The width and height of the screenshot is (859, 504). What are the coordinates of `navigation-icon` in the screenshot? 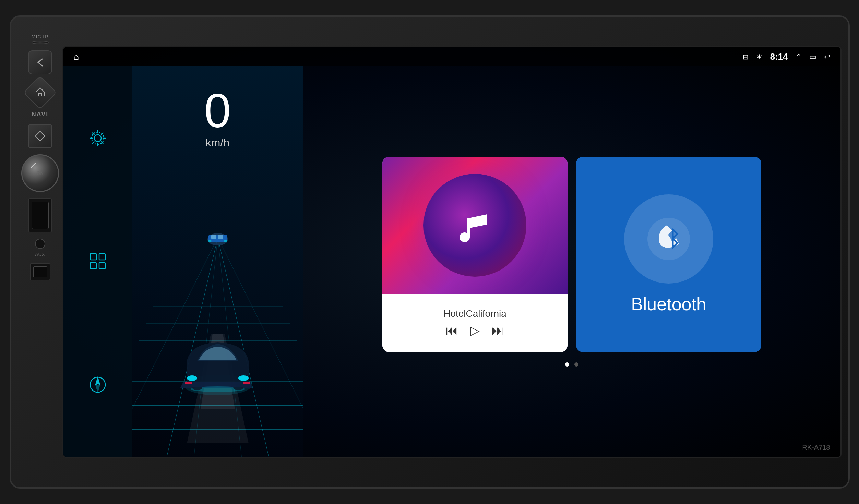 It's located at (98, 385).